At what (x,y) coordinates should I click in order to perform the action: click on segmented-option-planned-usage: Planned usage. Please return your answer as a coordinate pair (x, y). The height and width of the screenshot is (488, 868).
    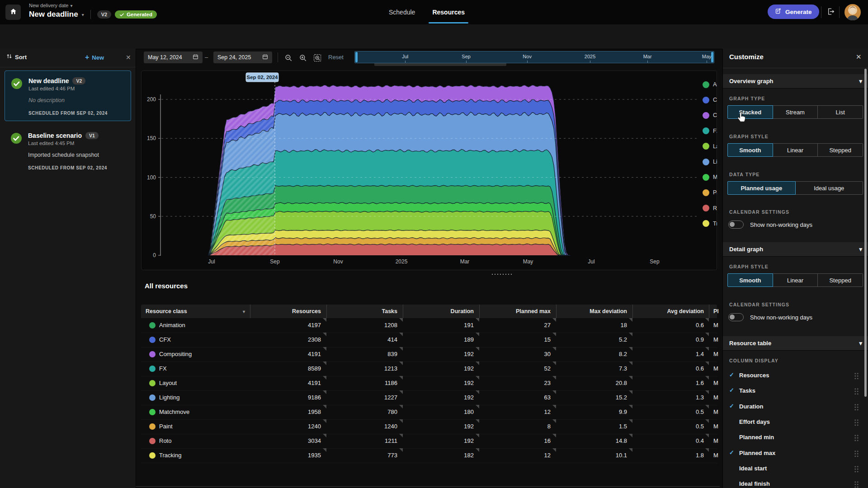
    Looking at the image, I should click on (761, 188).